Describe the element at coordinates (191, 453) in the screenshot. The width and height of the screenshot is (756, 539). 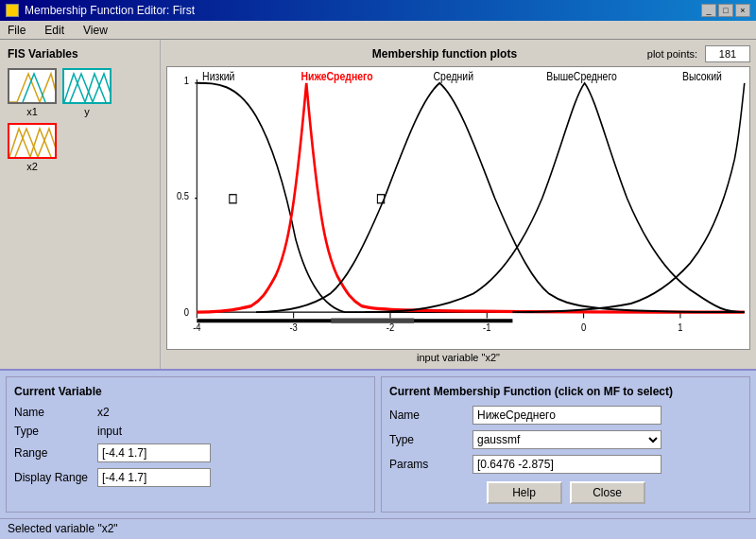
I see `range-row: Range` at that location.